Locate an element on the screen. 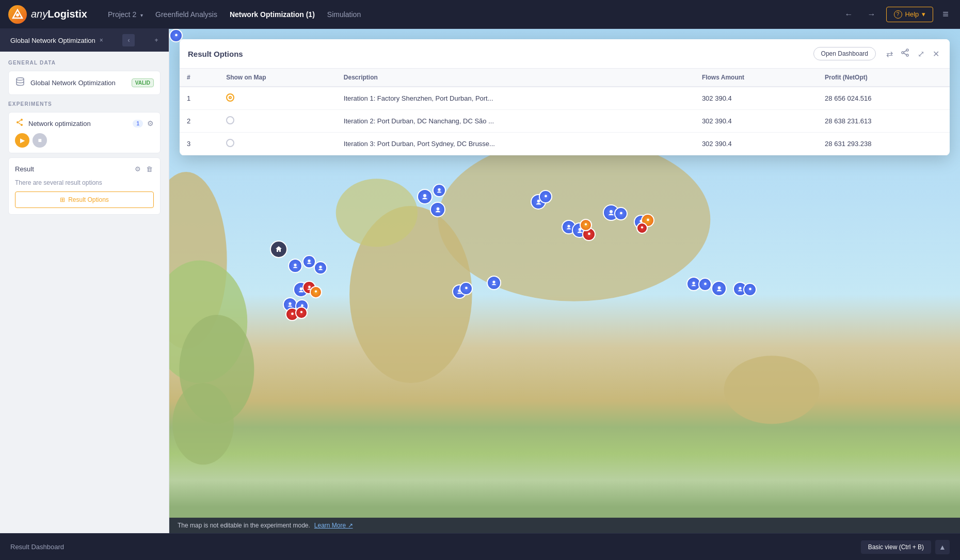  hamburger-menu-button: ≡ is located at coordinates (946, 14).